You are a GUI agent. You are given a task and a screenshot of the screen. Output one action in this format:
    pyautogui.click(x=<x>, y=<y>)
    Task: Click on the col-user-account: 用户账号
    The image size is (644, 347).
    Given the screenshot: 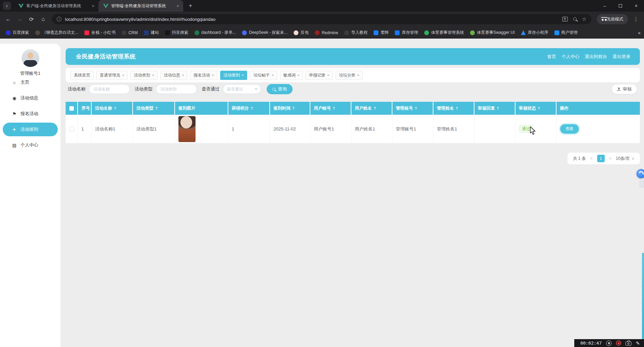 What is the action you would take?
    pyautogui.click(x=331, y=108)
    